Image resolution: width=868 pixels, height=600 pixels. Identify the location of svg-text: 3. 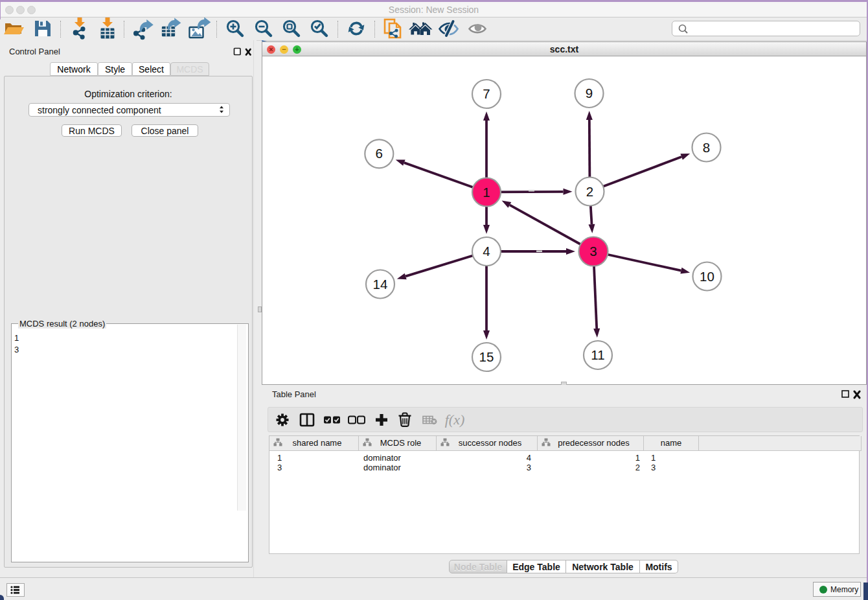
(593, 251).